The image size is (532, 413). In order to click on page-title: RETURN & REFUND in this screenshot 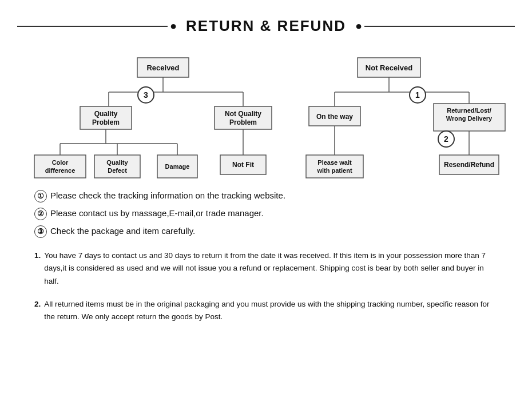, I will do `click(266, 26)`.